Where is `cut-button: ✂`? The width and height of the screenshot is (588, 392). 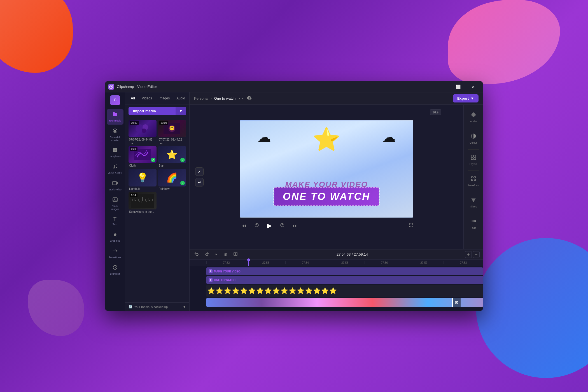
cut-button: ✂ is located at coordinates (216, 255).